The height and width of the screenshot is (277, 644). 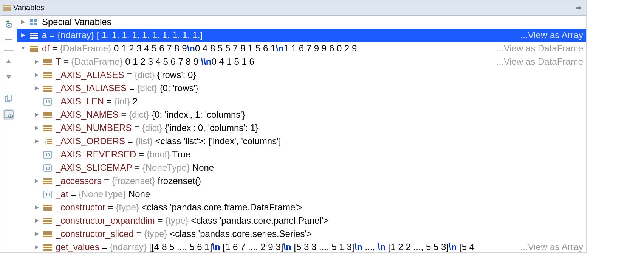 What do you see at coordinates (302, 142) in the screenshot?
I see `tree-row: 123_AXIS_ORDERS = {list} <class 'list'>:…` at bounding box center [302, 142].